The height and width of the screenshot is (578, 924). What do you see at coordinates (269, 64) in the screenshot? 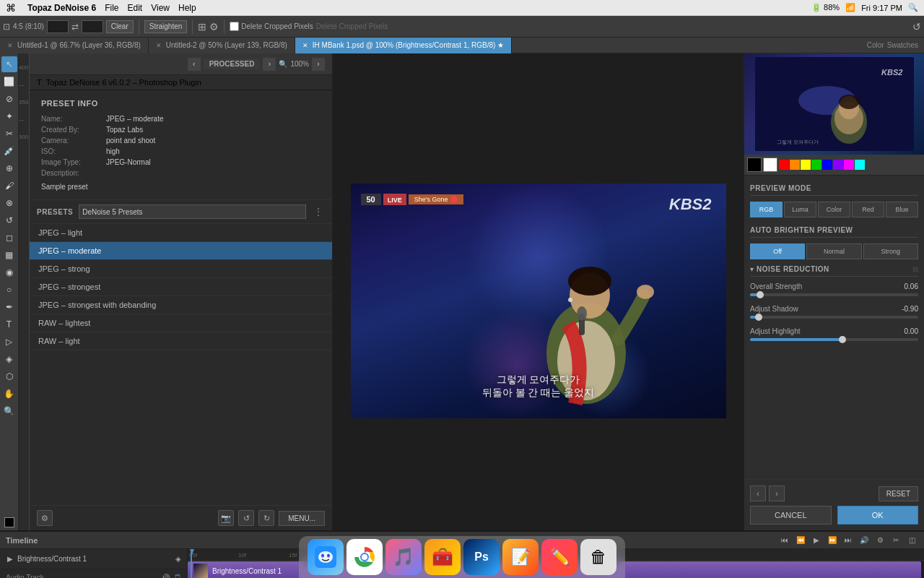
I see `plugin-nav-next: ›` at bounding box center [269, 64].